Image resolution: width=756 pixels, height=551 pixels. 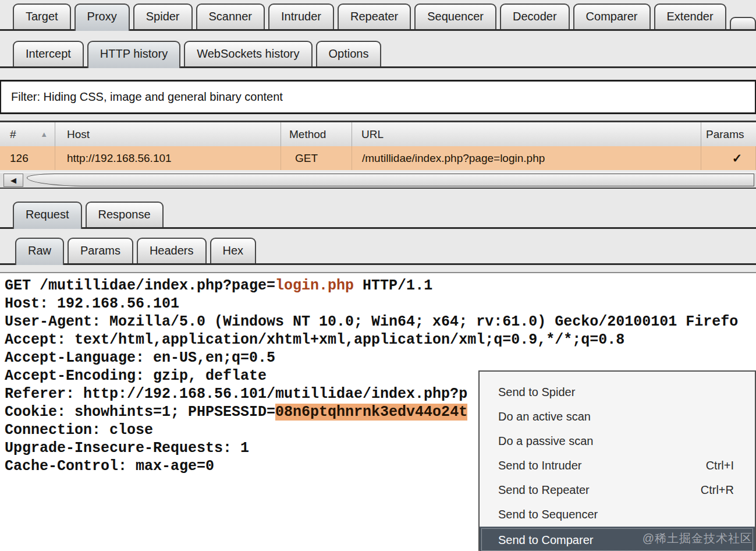 I want to click on tab-proxy: Proxy, so click(x=102, y=17).